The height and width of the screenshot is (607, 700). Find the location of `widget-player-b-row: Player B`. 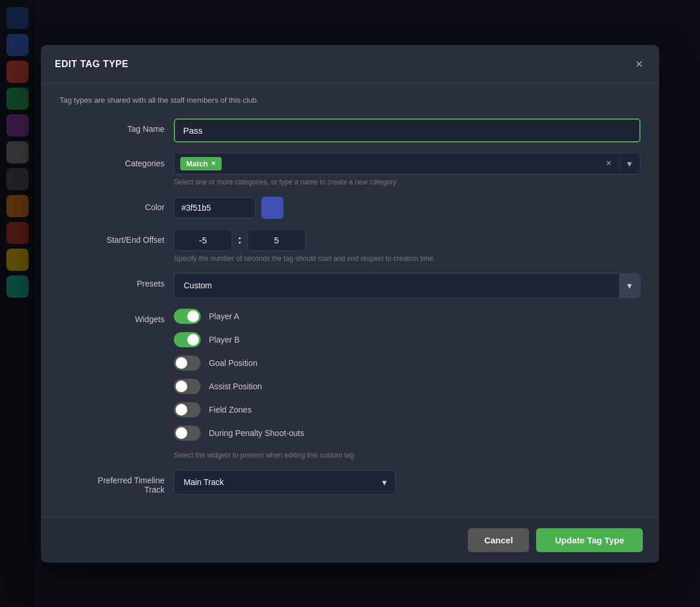

widget-player-b-row: Player B is located at coordinates (407, 340).